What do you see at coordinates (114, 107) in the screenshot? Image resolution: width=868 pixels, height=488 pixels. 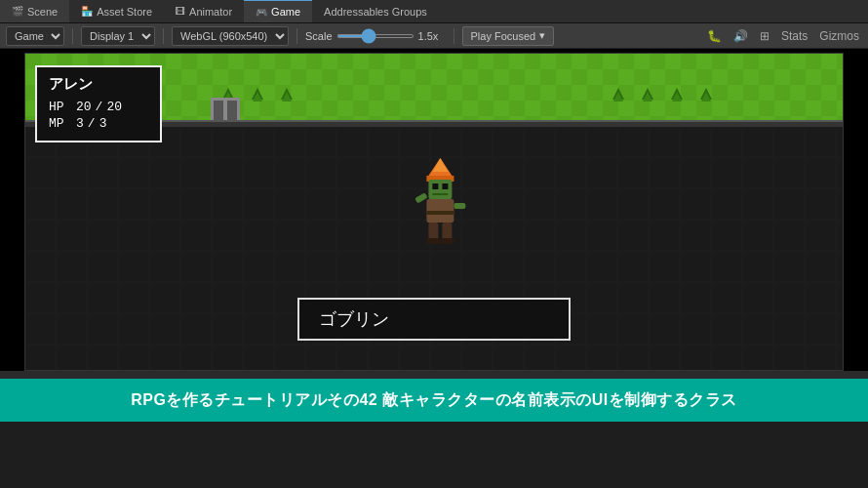 I see `hp-max: 20` at bounding box center [114, 107].